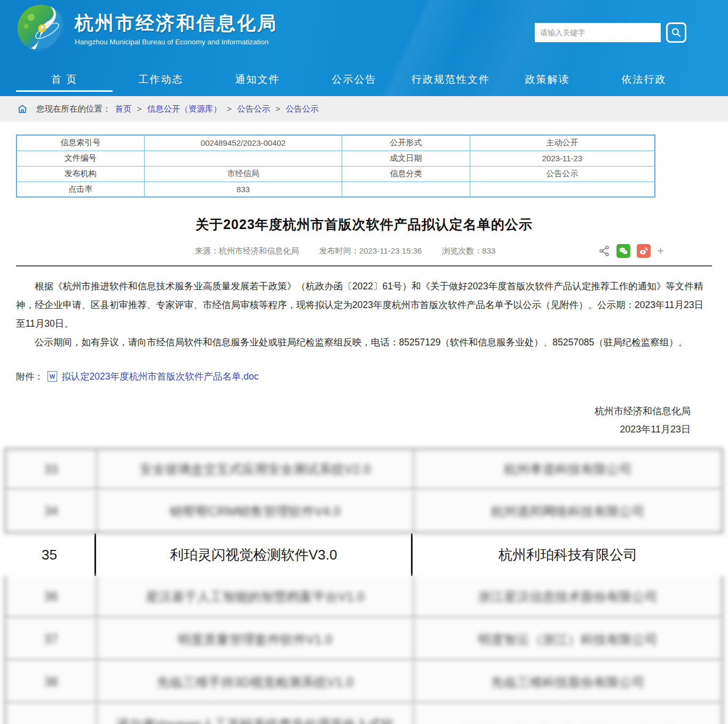 This screenshot has height=724, width=728. What do you see at coordinates (364, 469) in the screenshot?
I see `table-row: 33 安全玻璃盒交互式应用安全测试系统V2.0 杭州孝道科技有限公司` at bounding box center [364, 469].